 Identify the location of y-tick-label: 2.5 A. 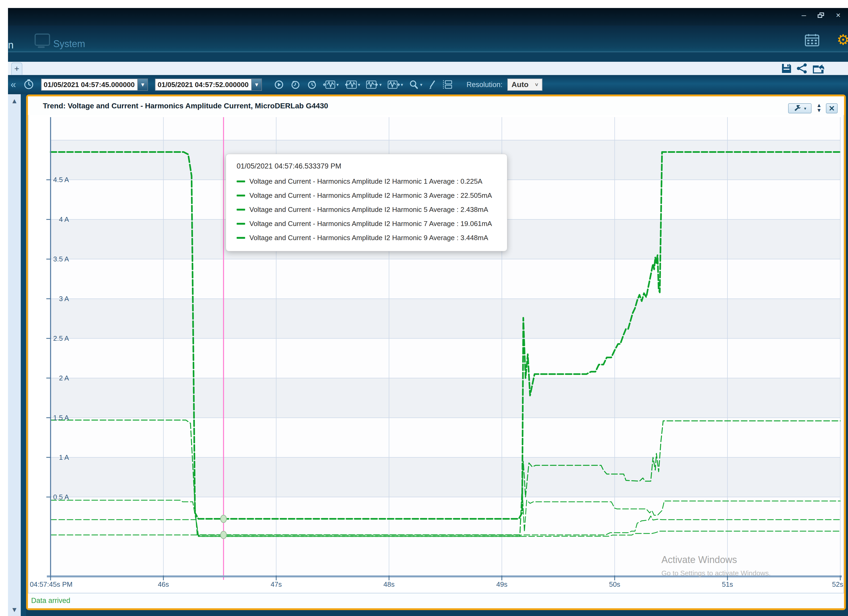
(58, 338).